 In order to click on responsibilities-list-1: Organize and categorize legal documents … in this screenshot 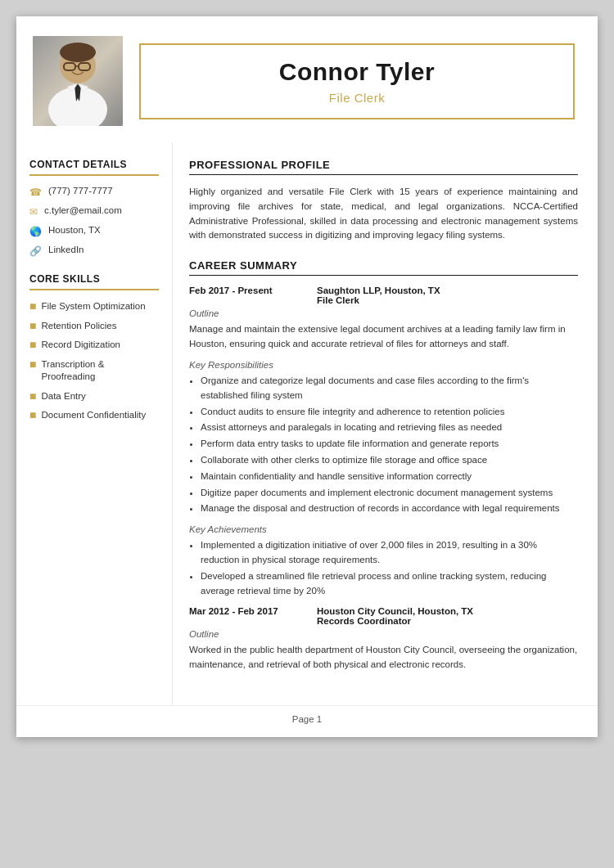, I will do `click(383, 445)`.